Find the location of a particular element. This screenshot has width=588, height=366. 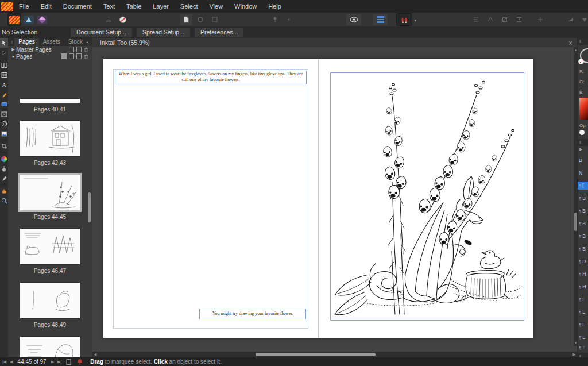

collapse-arrow-icon: ▶ is located at coordinates (13, 49).